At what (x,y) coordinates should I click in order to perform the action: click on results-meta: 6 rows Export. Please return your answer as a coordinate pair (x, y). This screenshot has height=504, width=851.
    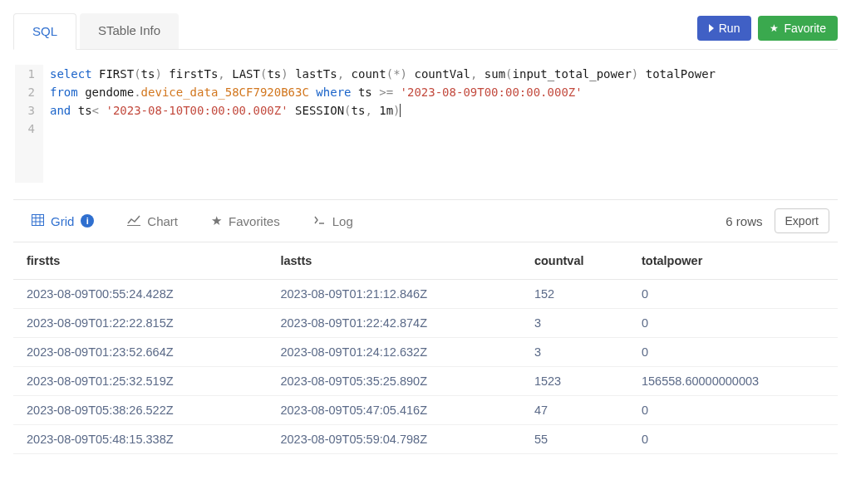
    Looking at the image, I should click on (780, 221).